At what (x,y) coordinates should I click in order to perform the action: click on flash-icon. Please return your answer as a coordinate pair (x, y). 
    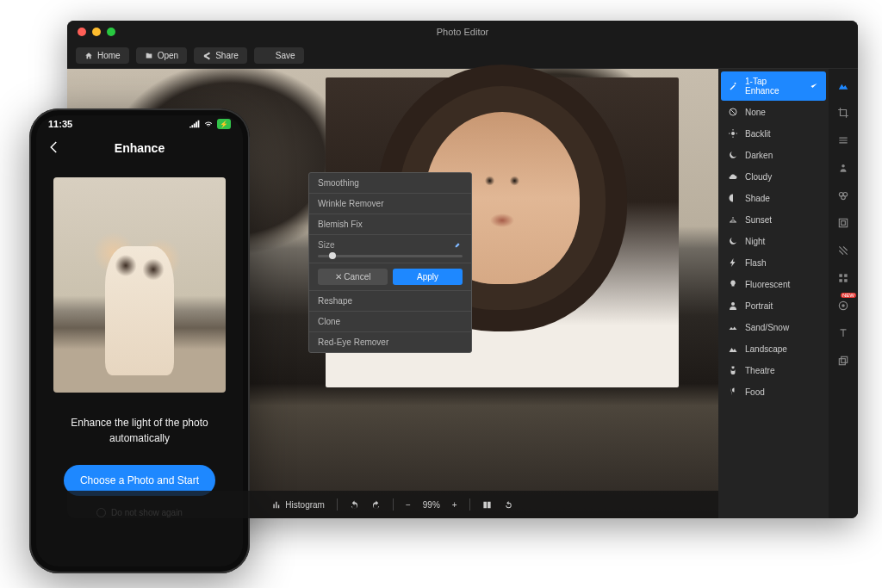
    Looking at the image, I should click on (733, 263).